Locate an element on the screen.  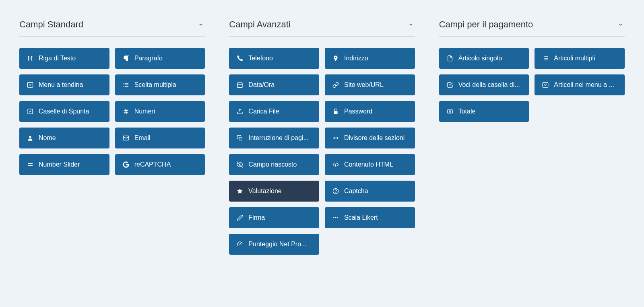
phone-field: Telefono is located at coordinates (274, 58).